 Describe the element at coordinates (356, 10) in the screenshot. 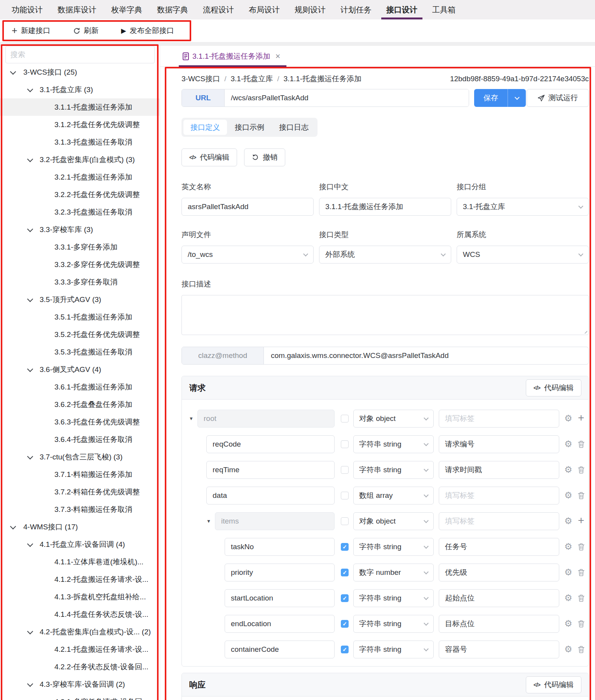

I see `nav-tab-7: 计划任务` at that location.